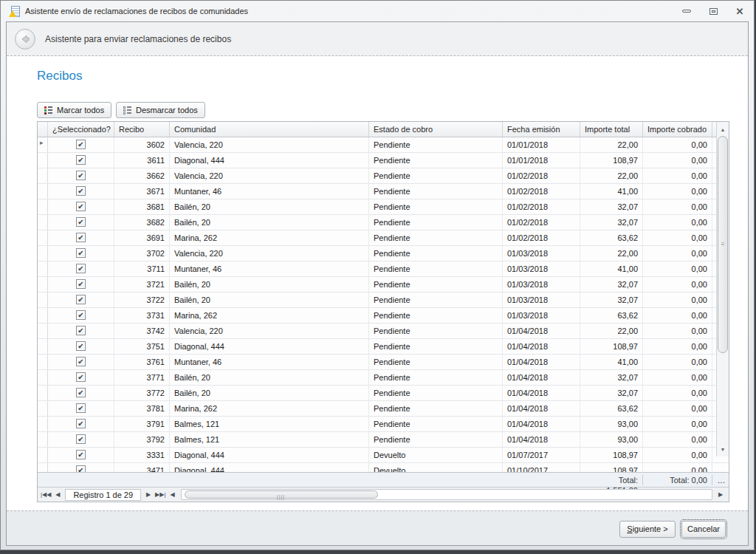 The width and height of the screenshot is (756, 554). I want to click on table-row: ✔3791Balmes, 121Pendiente01/04/201893,00…, so click(383, 424).